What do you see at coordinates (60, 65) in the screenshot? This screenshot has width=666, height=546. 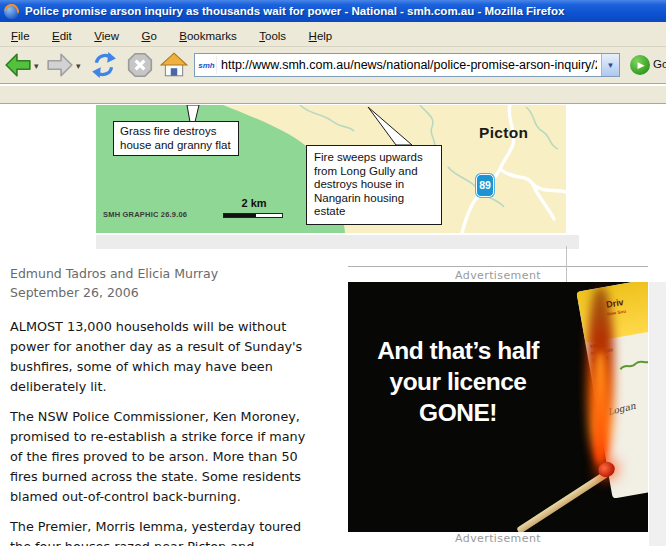 I see `forward-button` at bounding box center [60, 65].